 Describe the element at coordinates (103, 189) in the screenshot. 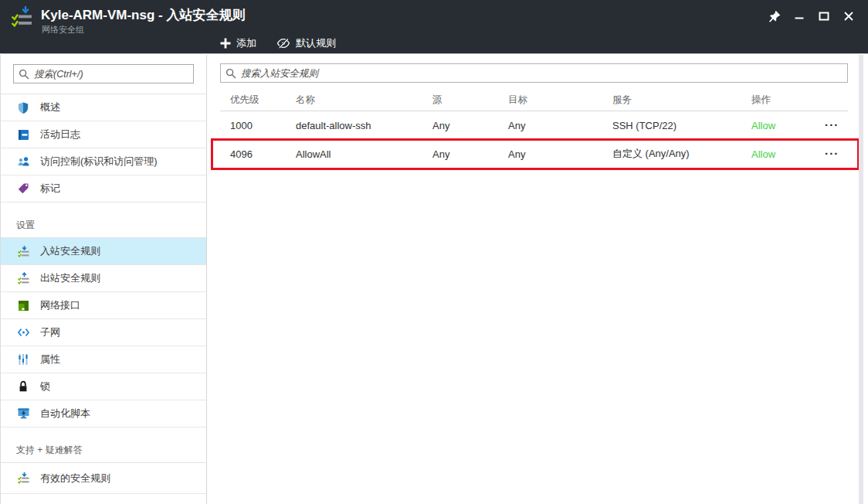

I see `sidebar-item-tags: 标记` at that location.